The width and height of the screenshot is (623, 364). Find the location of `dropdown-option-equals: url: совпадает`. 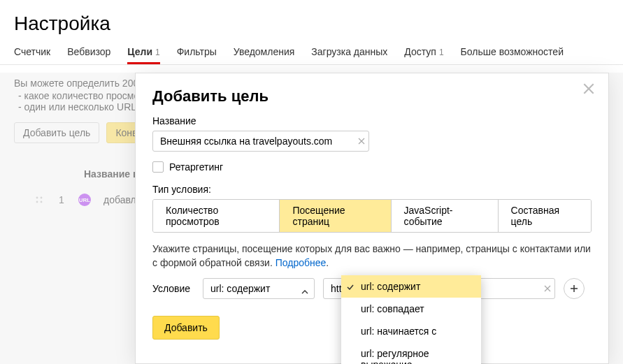

dropdown-option-equals: url: совпадает is located at coordinates (411, 309).